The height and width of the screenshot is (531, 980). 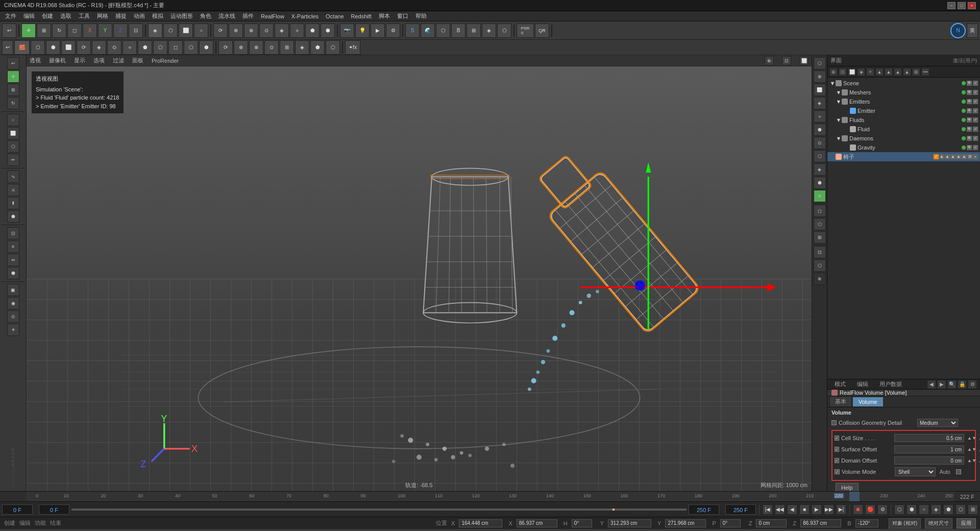 What do you see at coordinates (403, 16) in the screenshot?
I see `menu-window: 窗口` at bounding box center [403, 16].